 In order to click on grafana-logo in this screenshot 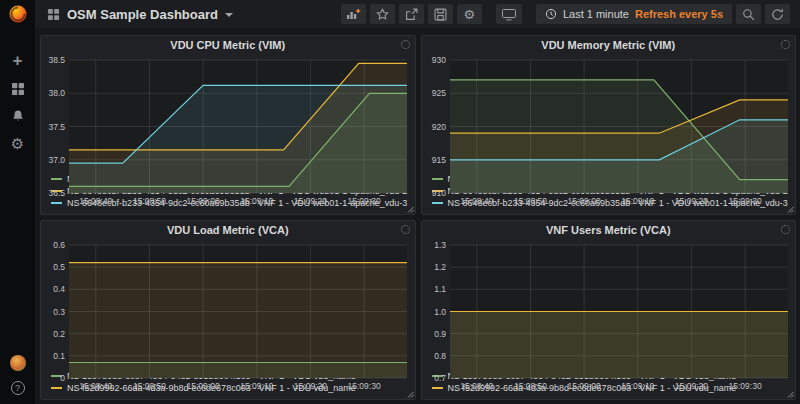, I will do `click(18, 14)`.